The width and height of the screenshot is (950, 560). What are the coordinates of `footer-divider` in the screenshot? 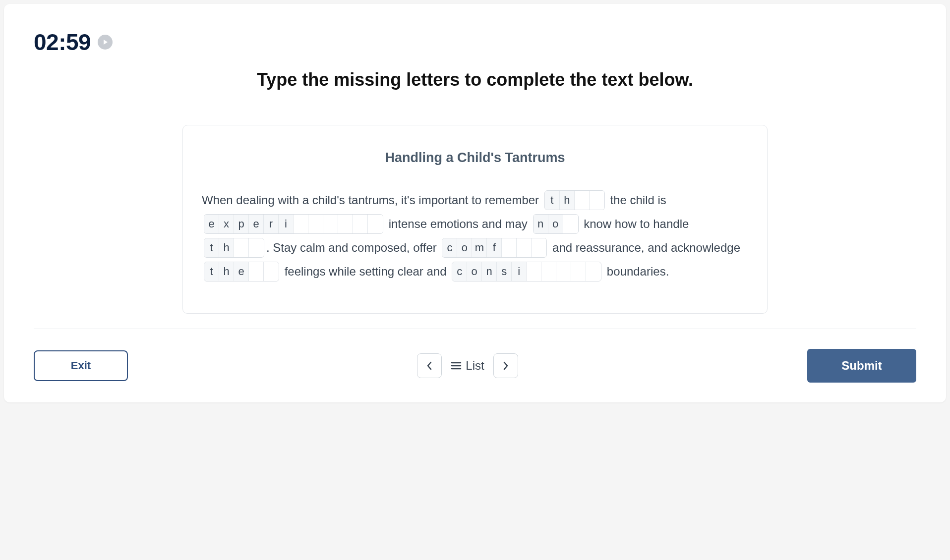 It's located at (475, 329).